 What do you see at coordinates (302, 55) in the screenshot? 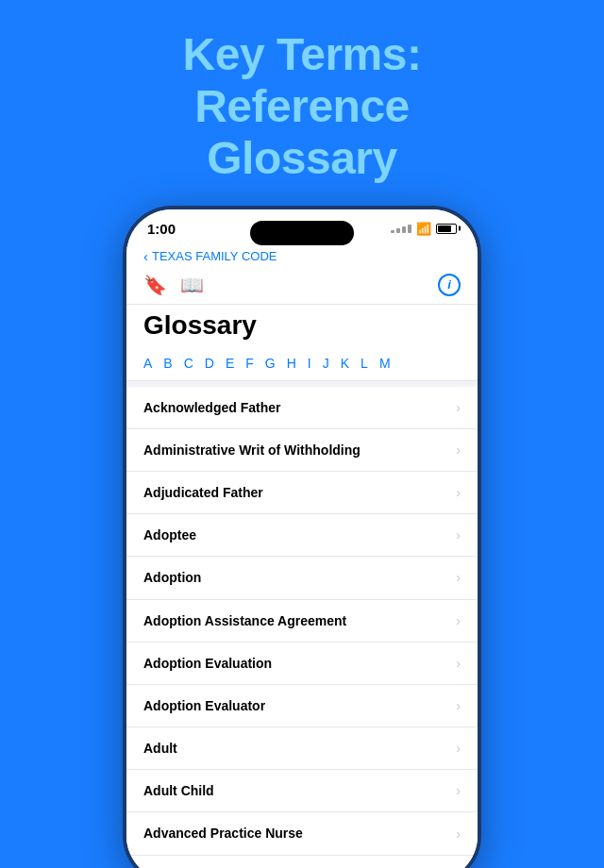
I see `header-line1: Key Terms:` at bounding box center [302, 55].